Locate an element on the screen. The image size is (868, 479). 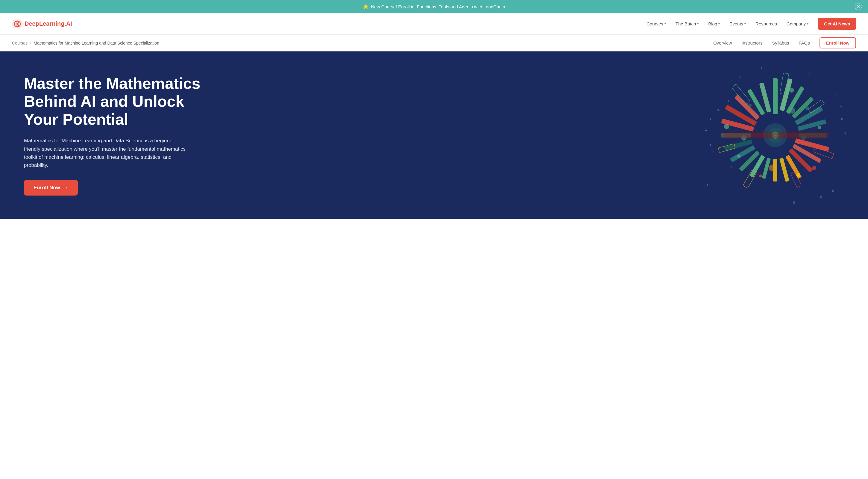
nav-item-resources: Resources is located at coordinates (766, 24).